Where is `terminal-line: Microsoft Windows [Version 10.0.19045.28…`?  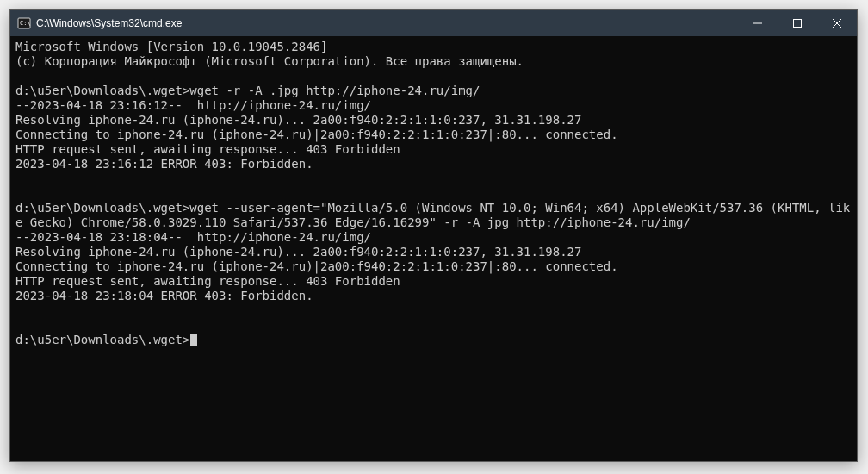
terminal-line: Microsoft Windows [Version 10.0.19045.28… is located at coordinates (434, 47).